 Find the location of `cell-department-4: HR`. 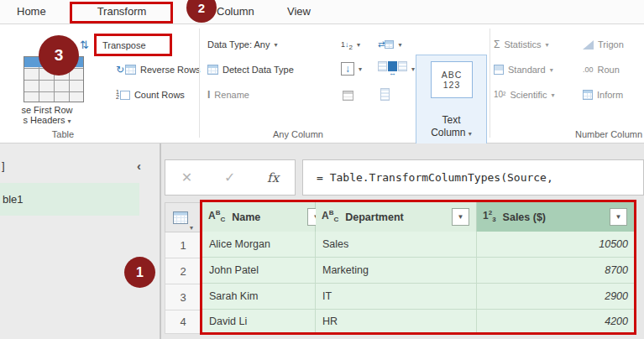

cell-department-4: HR is located at coordinates (396, 321).